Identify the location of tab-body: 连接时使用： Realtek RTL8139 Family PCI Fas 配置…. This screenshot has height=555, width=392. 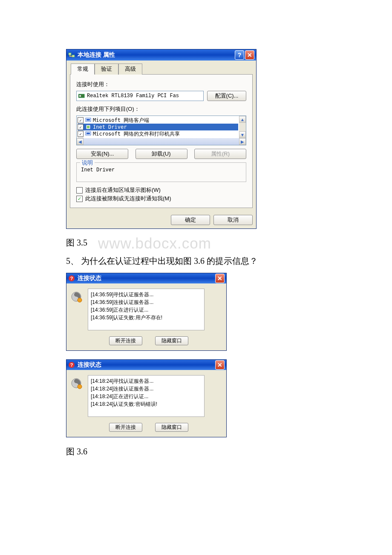
(161, 141).